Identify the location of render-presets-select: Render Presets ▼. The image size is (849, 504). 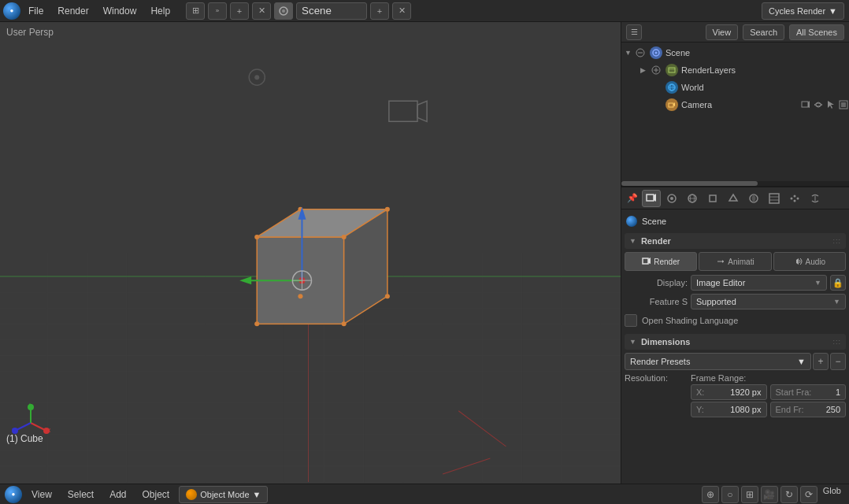
(718, 361).